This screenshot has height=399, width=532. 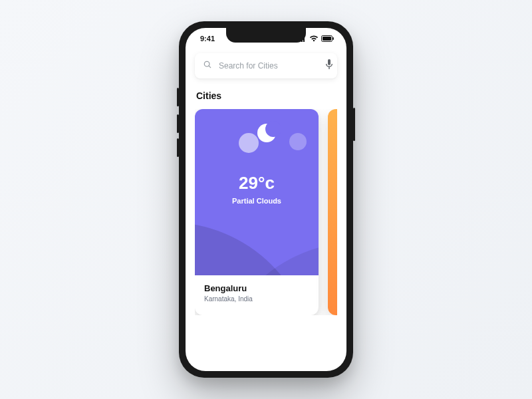 I want to click on cloud-icon, so click(x=249, y=143).